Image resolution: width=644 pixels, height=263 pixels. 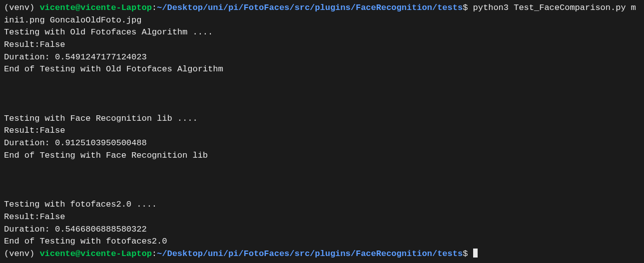 What do you see at coordinates (322, 230) in the screenshot?
I see `output-line: Duration: 0.5466806888580322` at bounding box center [322, 230].